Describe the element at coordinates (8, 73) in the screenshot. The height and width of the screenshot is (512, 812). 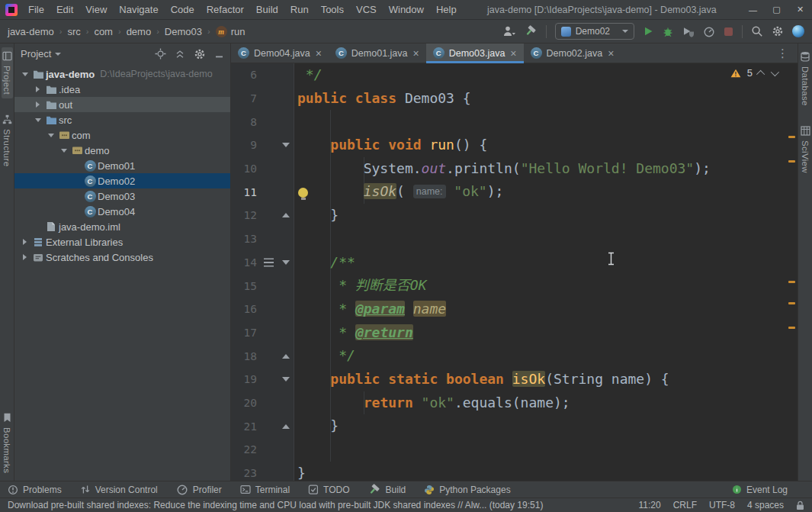
I see `tool-stripe-project: Project` at that location.